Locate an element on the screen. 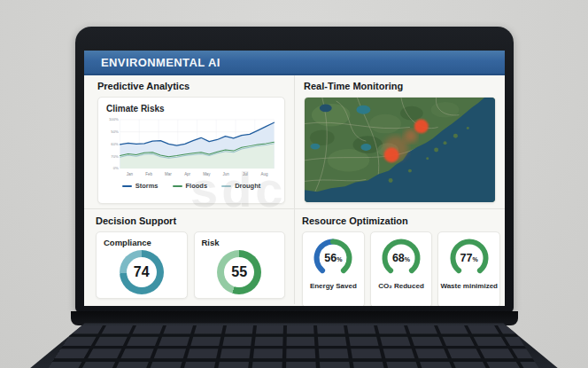 The image size is (588, 368). svg-text: Jun is located at coordinates (226, 174).